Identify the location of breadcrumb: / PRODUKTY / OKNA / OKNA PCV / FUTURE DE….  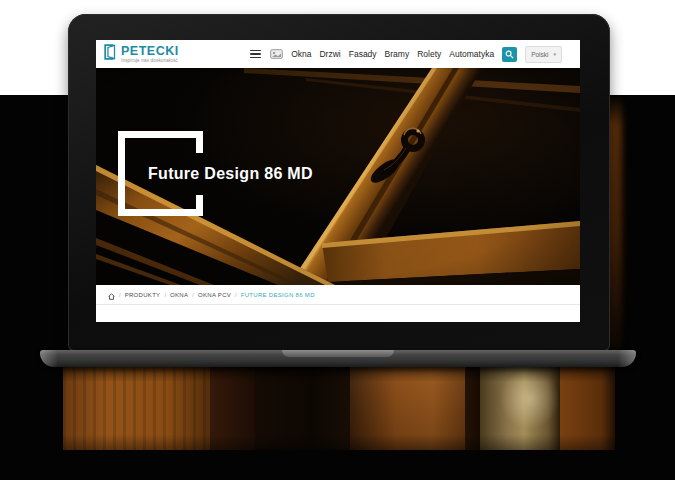
(338, 295).